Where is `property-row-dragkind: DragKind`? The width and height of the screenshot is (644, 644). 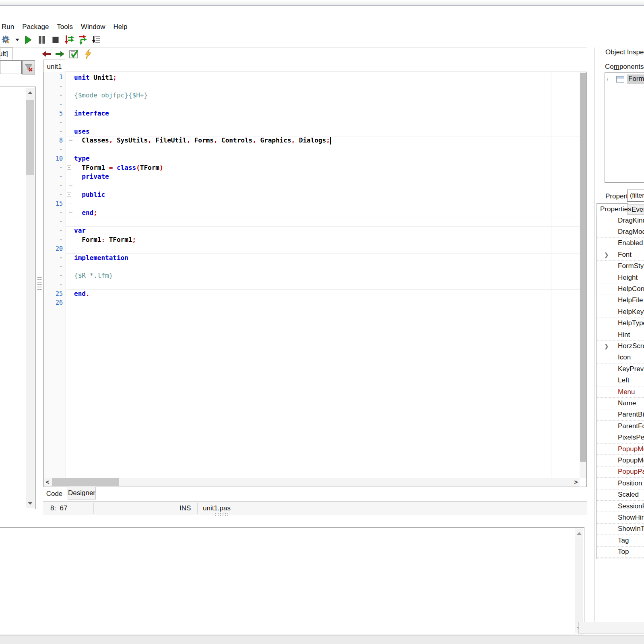 property-row-dragkind: DragKind is located at coordinates (621, 221).